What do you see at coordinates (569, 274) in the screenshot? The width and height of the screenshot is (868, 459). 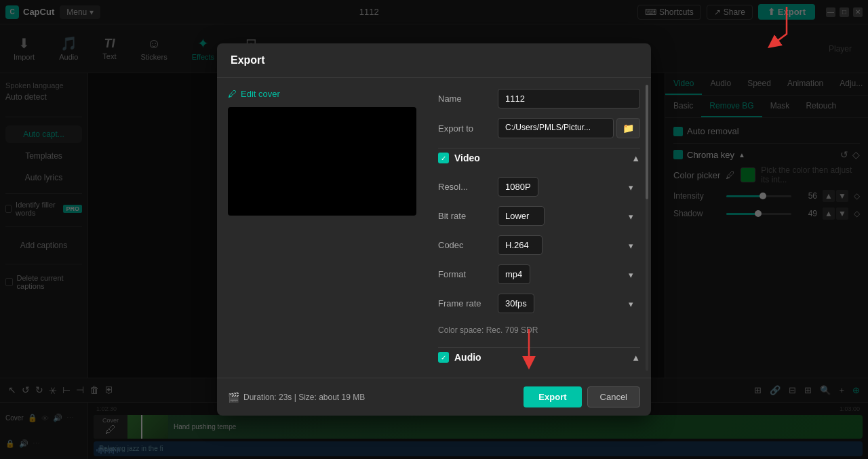 I see `format-select-wrapper: mp4 mov` at bounding box center [569, 274].